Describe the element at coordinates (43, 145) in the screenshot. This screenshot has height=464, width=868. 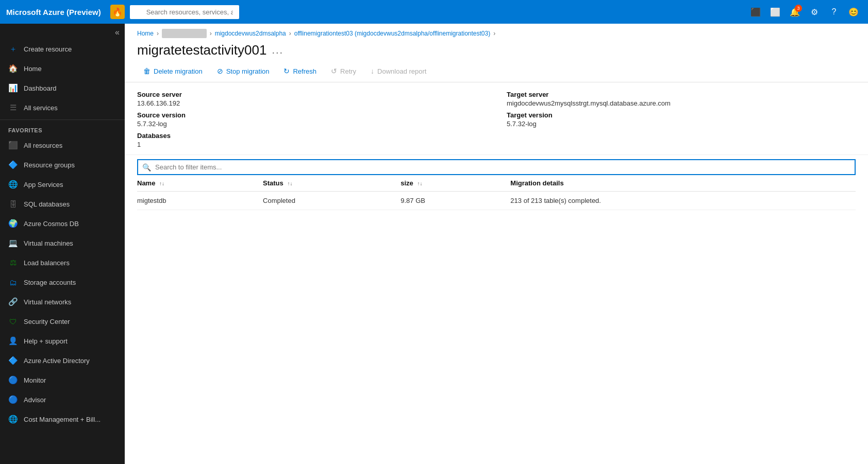
I see `sidebar-item-label: All resources` at that location.